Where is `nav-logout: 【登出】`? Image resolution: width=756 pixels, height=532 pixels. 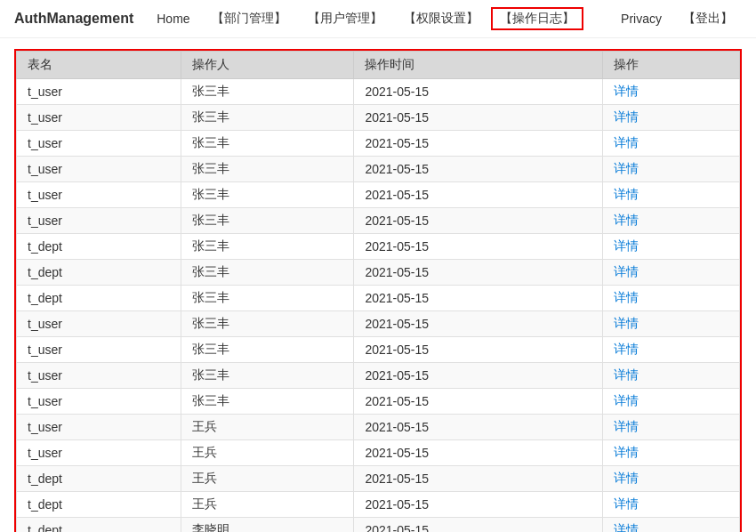
nav-logout: 【登出】 is located at coordinates (708, 19).